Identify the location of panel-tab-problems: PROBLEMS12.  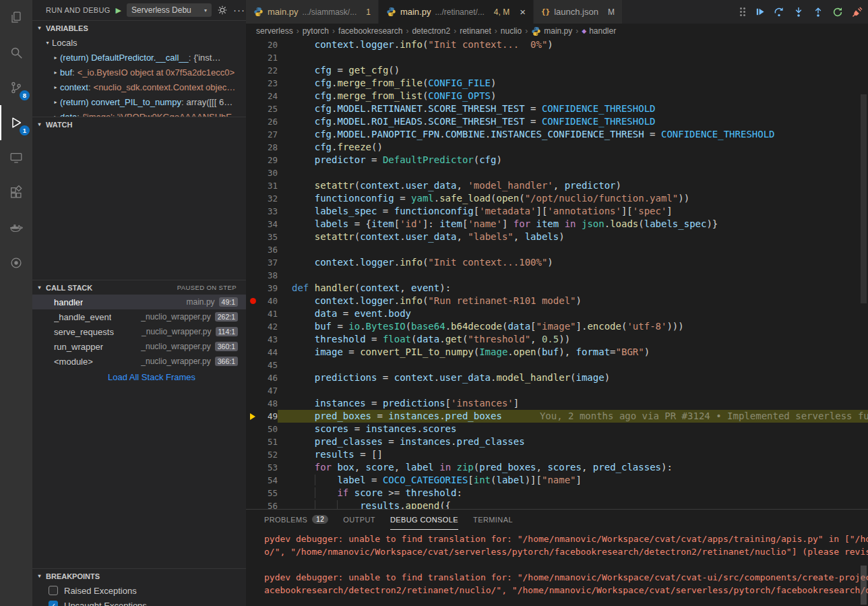
(297, 520).